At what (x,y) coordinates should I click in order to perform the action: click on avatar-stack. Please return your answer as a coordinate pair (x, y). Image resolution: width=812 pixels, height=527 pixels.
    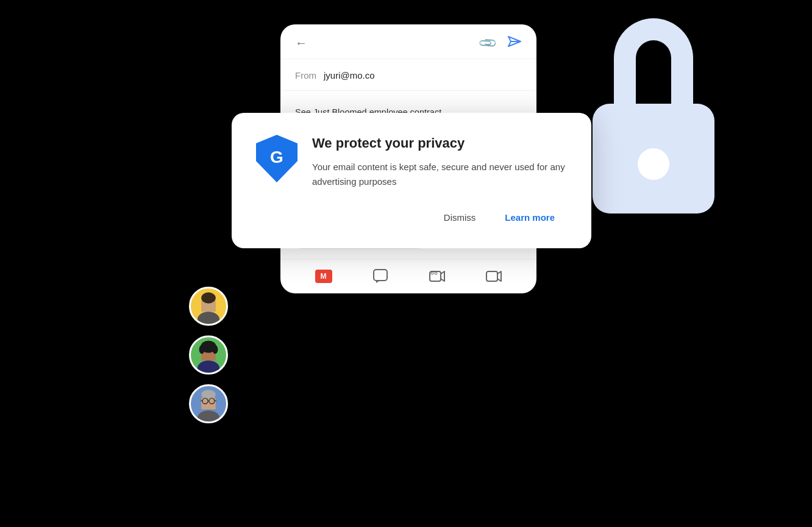
    Looking at the image, I should click on (208, 355).